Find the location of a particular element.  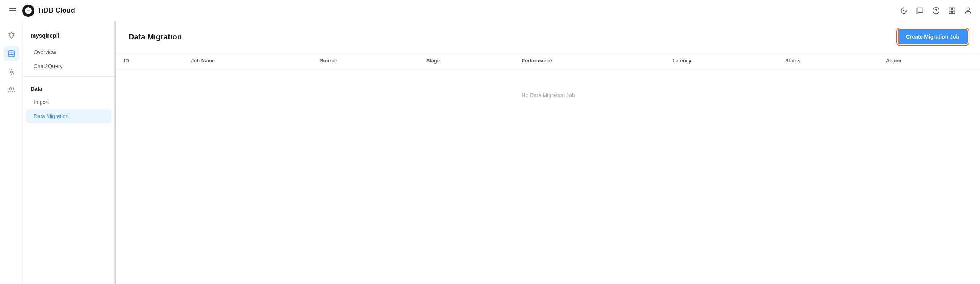

col-header-stage: Stage is located at coordinates (466, 61).